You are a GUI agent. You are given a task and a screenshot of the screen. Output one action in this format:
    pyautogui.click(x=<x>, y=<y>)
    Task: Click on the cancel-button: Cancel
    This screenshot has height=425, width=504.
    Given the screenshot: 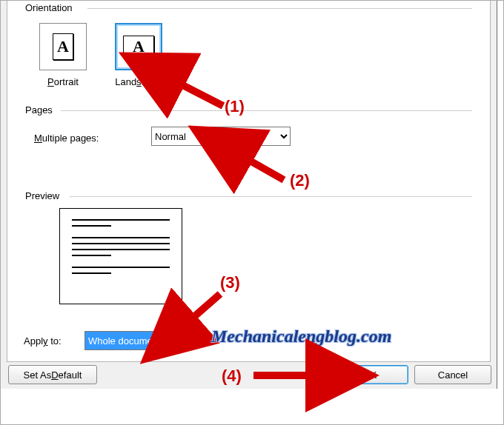 What is the action you would take?
    pyautogui.click(x=453, y=375)
    